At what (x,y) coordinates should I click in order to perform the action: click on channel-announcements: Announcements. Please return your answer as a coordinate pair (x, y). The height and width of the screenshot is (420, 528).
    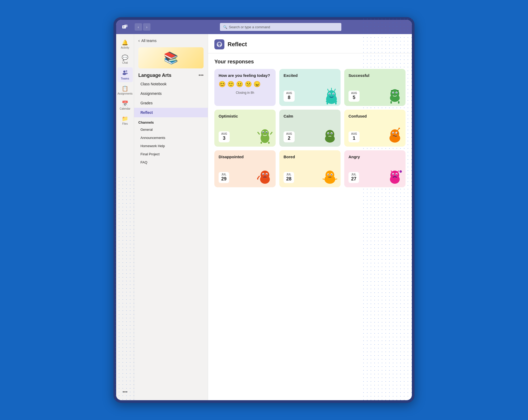
    Looking at the image, I should click on (171, 138).